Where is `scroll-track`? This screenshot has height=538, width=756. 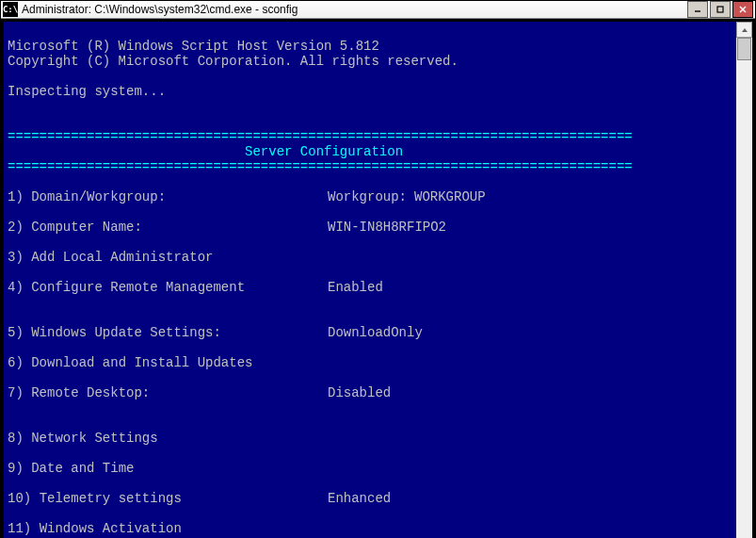 scroll-track is located at coordinates (744, 288).